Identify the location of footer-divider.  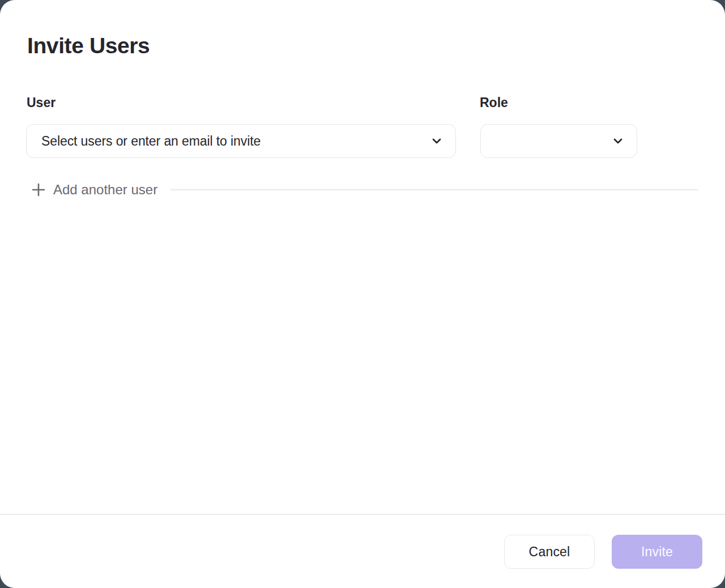
(362, 514).